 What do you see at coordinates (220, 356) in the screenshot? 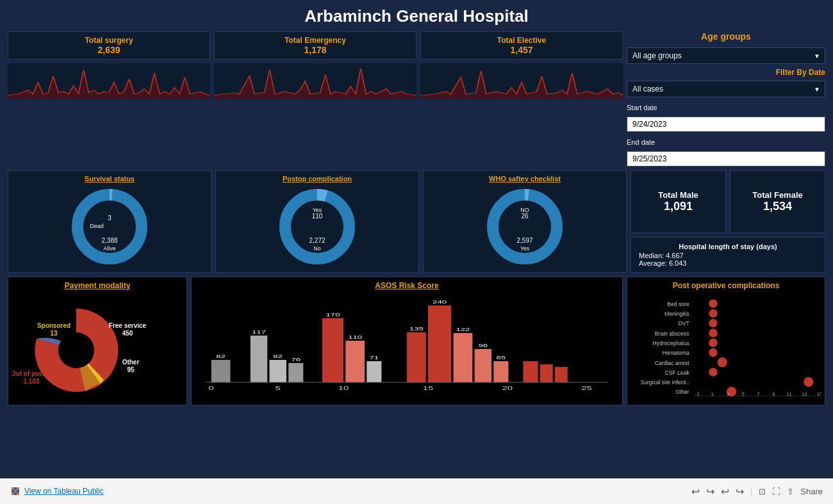
I see `svg-text: 82` at bounding box center [220, 356].